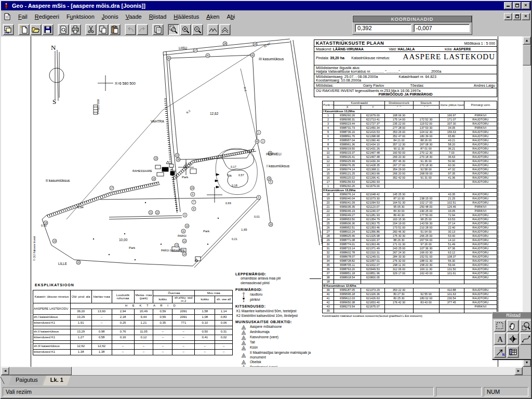 Image resolution: width=532 pixels, height=399 pixels. I want to click on legend-section-title: MUINSUSKAITSE OBJEKTID:, so click(278, 322).